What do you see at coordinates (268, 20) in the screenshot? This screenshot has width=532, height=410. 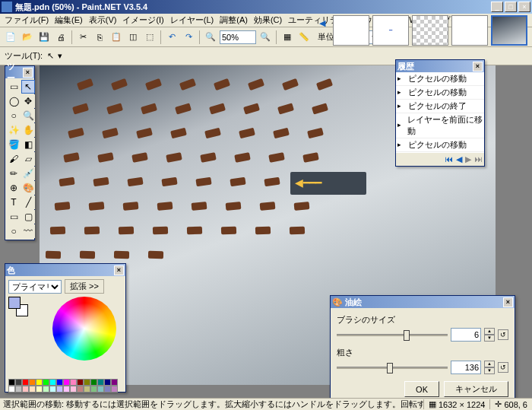 I see `menu-effects: 効果(C)` at bounding box center [268, 20].